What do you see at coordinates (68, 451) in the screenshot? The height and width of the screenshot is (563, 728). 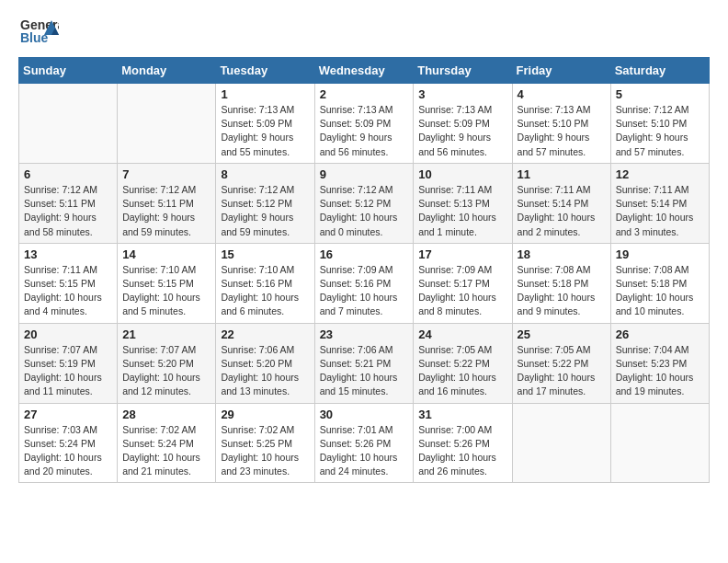 I see `day-info: Sunrise: 7:03 AMSunset: 5:24 PMDaylight:…` at bounding box center [68, 451].